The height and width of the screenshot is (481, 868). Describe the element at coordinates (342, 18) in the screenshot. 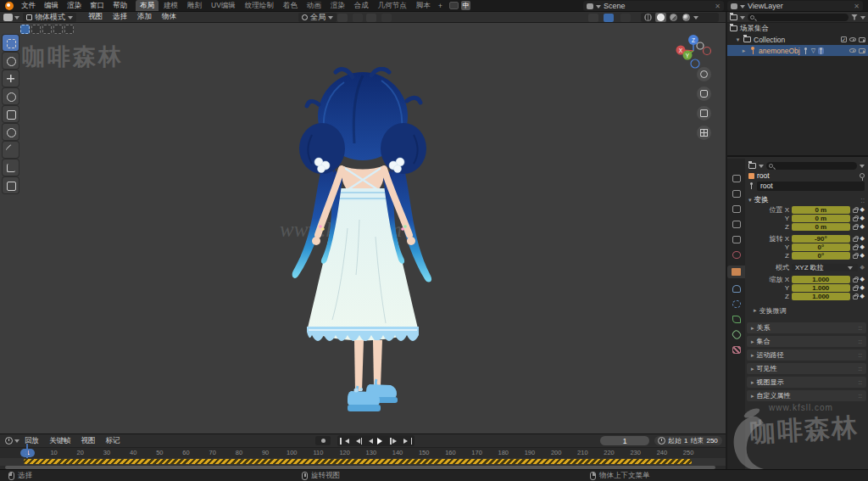

I see `pivot-point-icon` at that location.